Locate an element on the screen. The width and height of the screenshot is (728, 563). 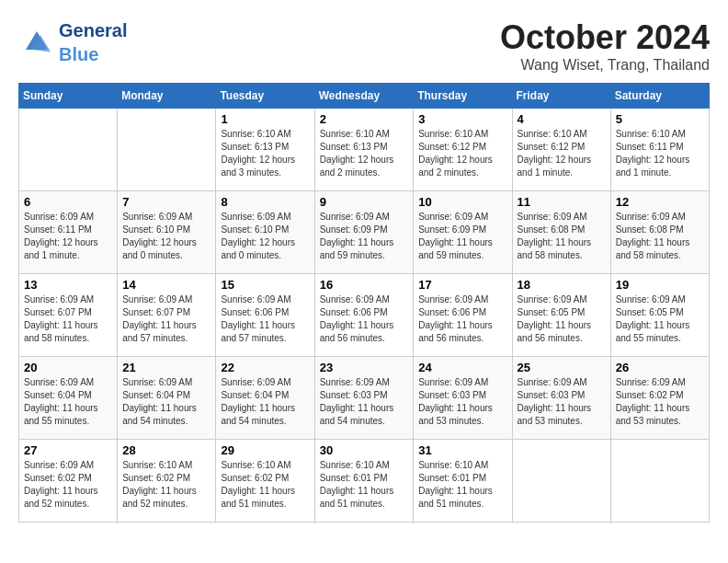
day-number: 4 is located at coordinates (562, 120).